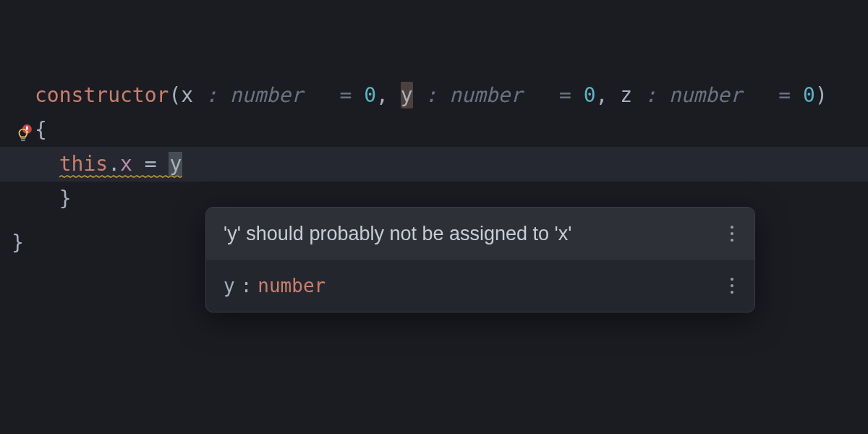 The image size is (868, 434). What do you see at coordinates (292, 286) in the screenshot?
I see `type-name: number` at bounding box center [292, 286].